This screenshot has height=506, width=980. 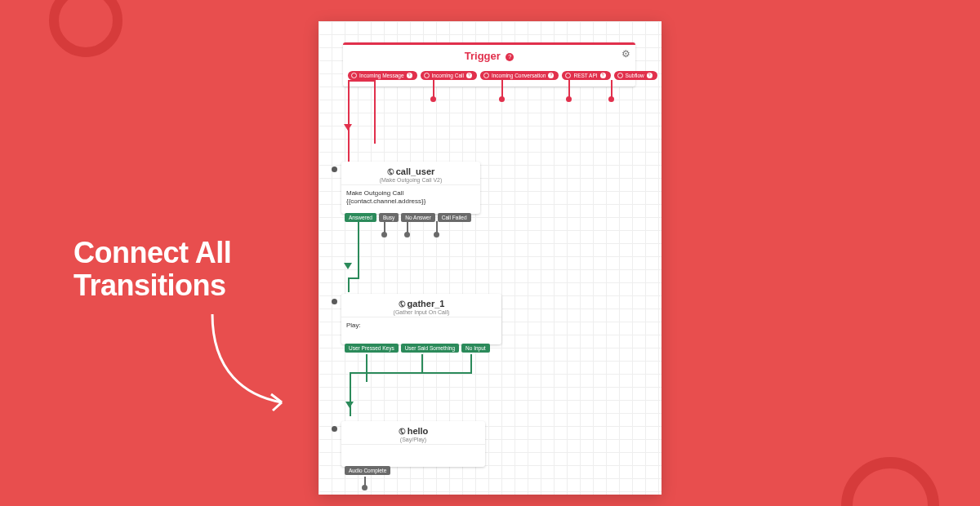 I want to click on widget-header: ✆call_user (Make Outgoing Call V2), so click(x=411, y=173).